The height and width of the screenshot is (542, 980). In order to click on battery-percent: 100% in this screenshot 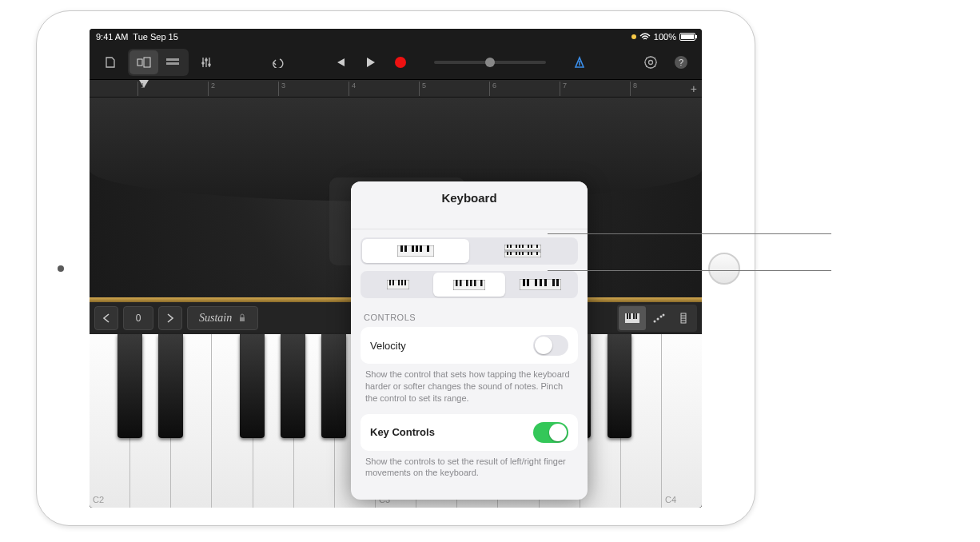, I will do `click(665, 37)`.